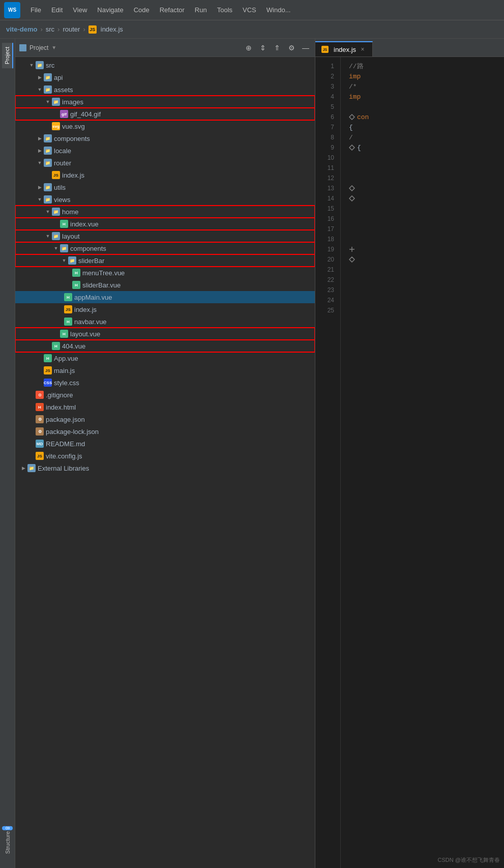  Describe the element at coordinates (54, 48) in the screenshot. I see `panel-dropdown-arrow: ▼` at that location.